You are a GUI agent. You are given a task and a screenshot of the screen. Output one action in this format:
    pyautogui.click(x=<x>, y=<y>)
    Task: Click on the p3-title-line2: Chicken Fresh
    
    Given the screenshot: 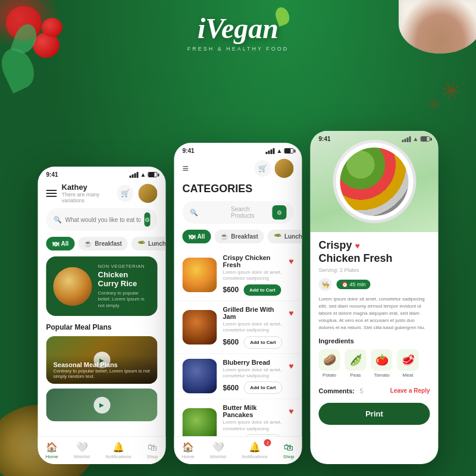 What is the action you would take?
    pyautogui.click(x=356, y=259)
    